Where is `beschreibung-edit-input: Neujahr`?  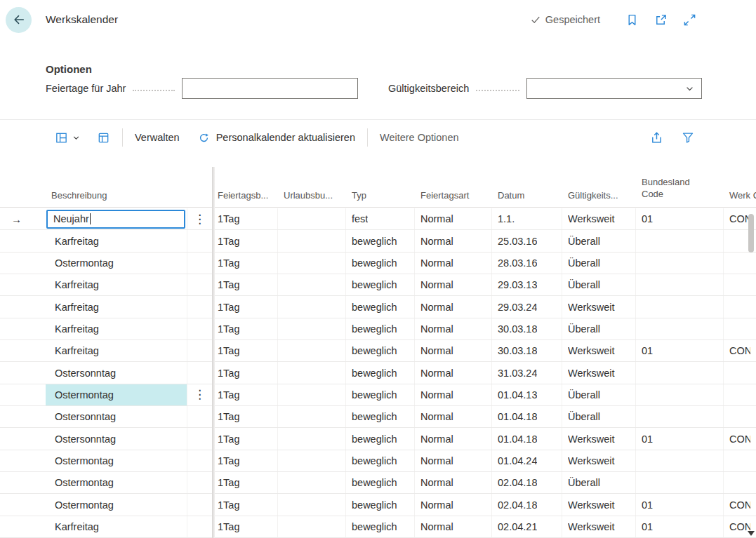
beschreibung-edit-input: Neujahr is located at coordinates (116, 219).